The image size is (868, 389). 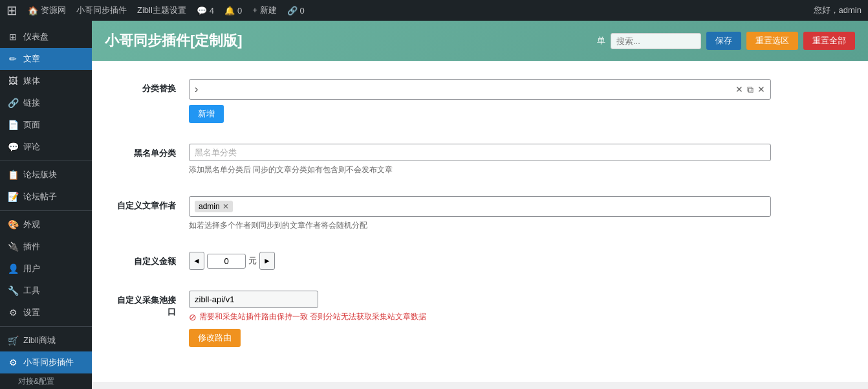 I want to click on sidebar-item-dashboard: ⊞ 仪表盘, so click(x=46, y=37).